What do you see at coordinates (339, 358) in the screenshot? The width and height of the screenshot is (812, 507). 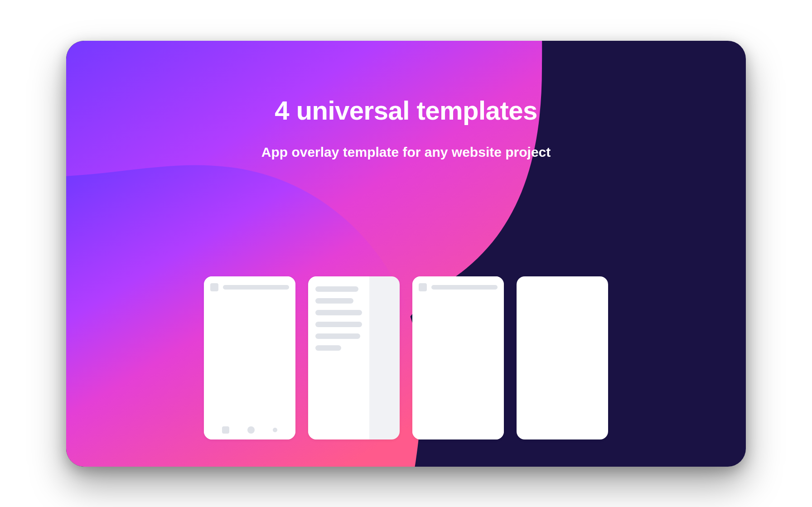 I see `mock-drawer` at bounding box center [339, 358].